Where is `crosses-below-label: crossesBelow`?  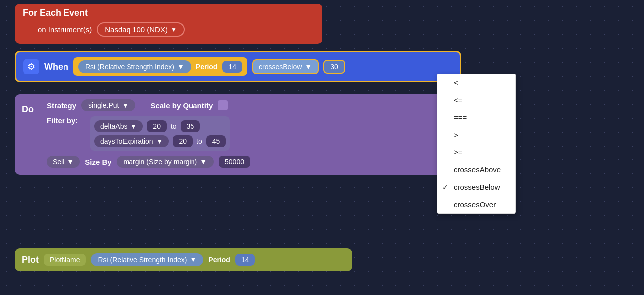 crosses-below-label: crossesBelow is located at coordinates (280, 67).